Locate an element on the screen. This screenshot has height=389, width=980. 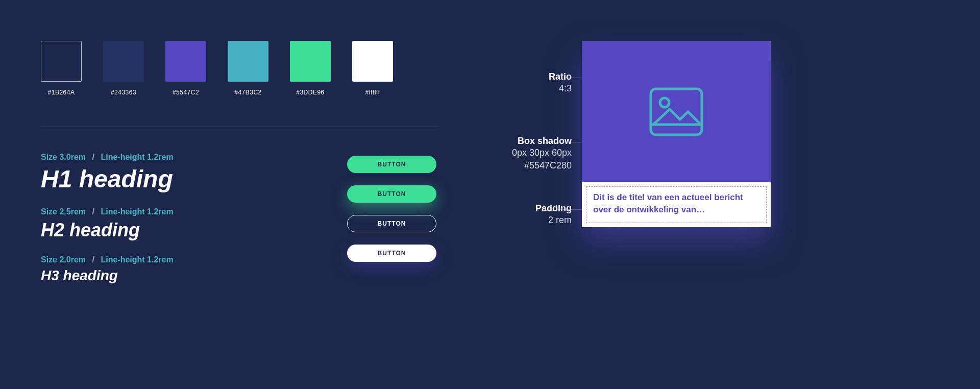
spec-value: 3.0rem is located at coordinates (72, 157).